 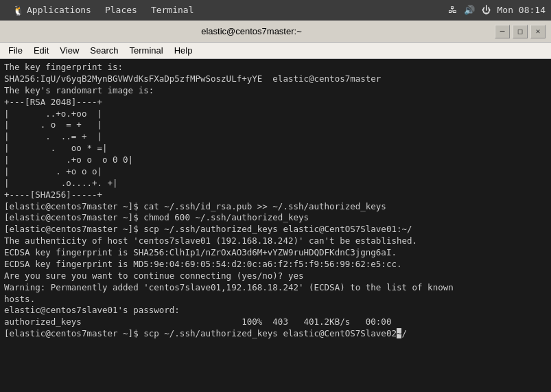 I want to click on taskbar-clock: 🖧 🔊 ⏻ Mon 08:14, so click(x=497, y=10).